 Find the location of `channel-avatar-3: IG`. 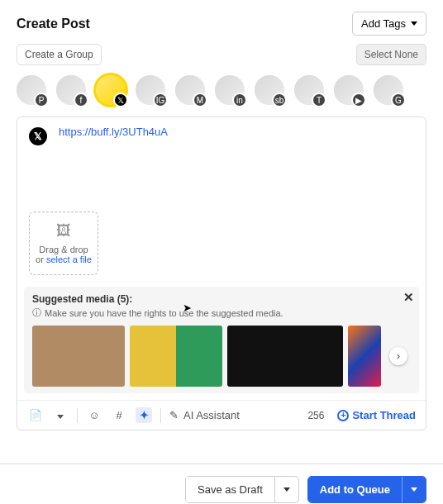

channel-avatar-3: IG is located at coordinates (150, 90).